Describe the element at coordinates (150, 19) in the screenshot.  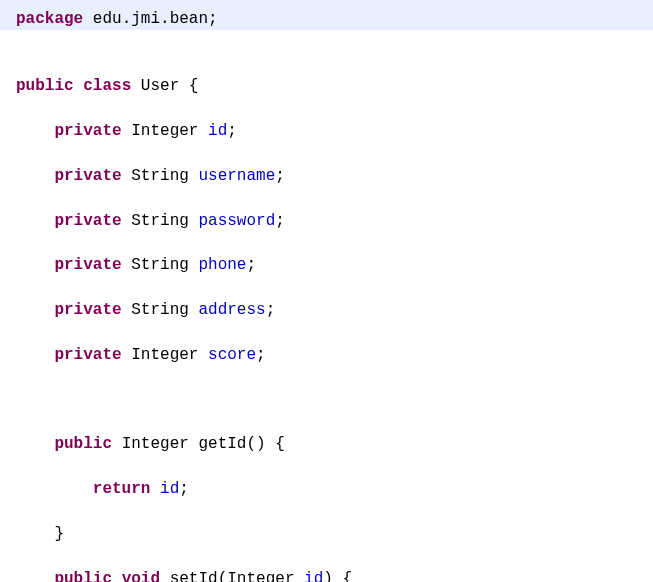
I see `package-name: edu.jmi.bean` at that location.